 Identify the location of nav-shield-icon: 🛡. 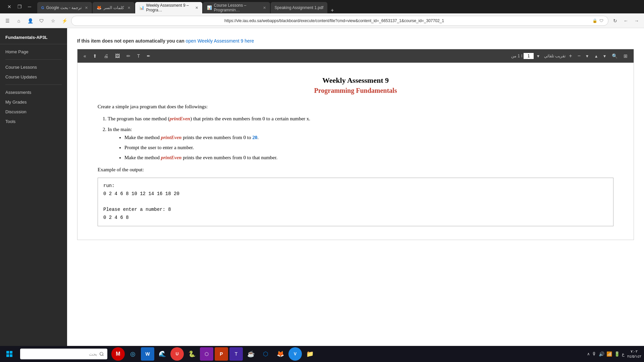
(42, 21).